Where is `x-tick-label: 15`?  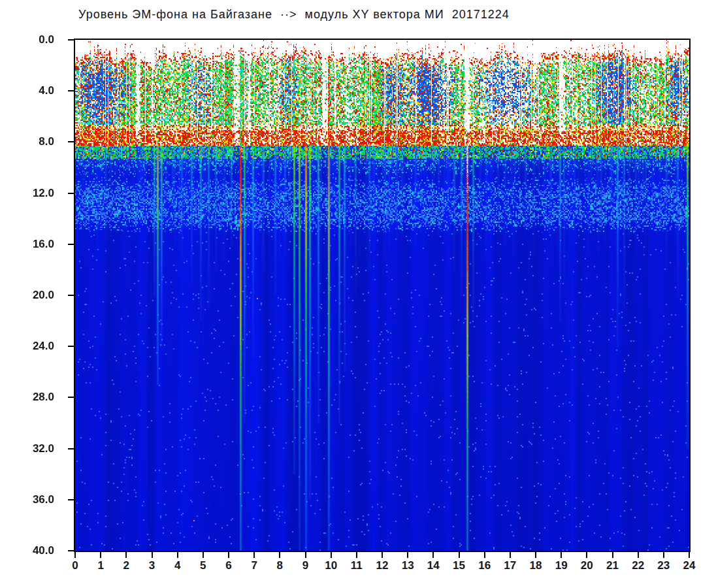 x-tick-label: 15 is located at coordinates (459, 566).